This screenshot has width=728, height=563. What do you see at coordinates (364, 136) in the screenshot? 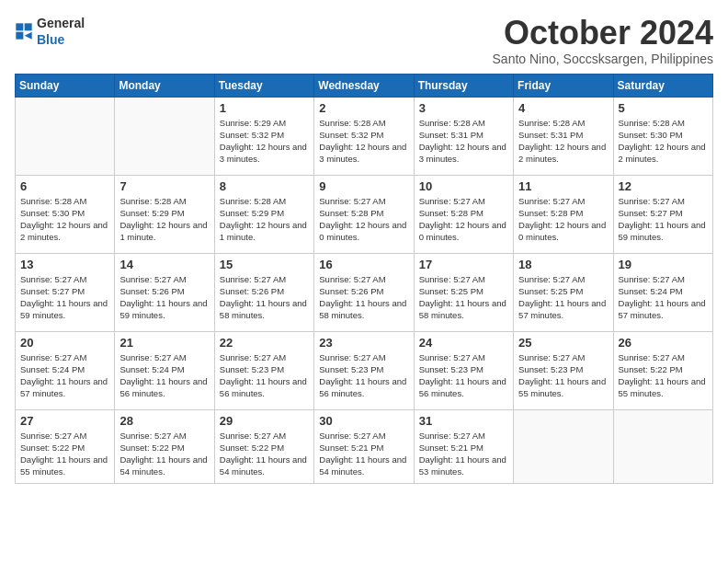
I see `week-row: 1Sunrise: 5:29 AM Sunset: 5:32 PM Daylig…` at bounding box center [364, 136].